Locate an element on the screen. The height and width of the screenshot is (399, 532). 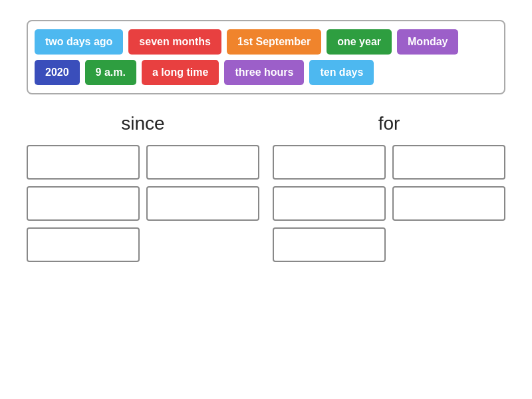
chip-2020: 2020 is located at coordinates (57, 72).